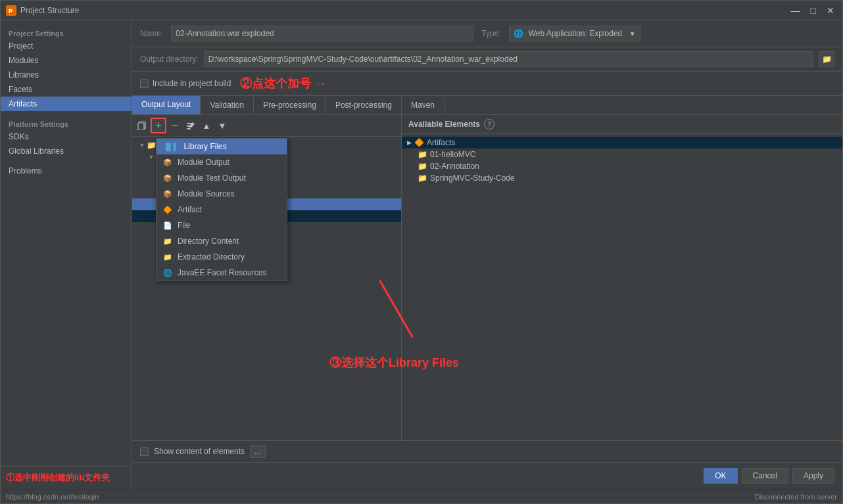 Image resolution: width=843 pixels, height=504 pixels. What do you see at coordinates (191, 126) in the screenshot?
I see `edit-button` at bounding box center [191, 126].